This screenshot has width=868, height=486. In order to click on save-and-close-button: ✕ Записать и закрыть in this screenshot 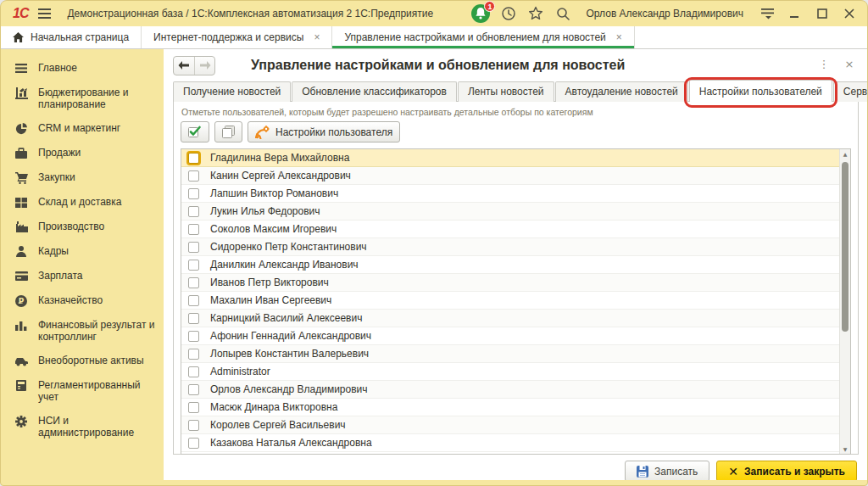, I will do `click(787, 470)`.